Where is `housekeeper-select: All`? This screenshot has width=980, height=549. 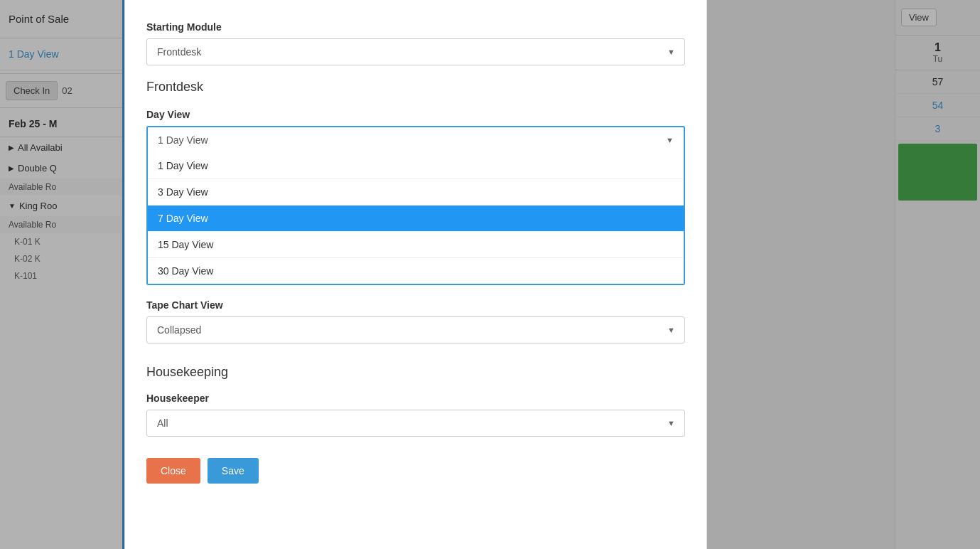 housekeeper-select: All is located at coordinates (416, 423).